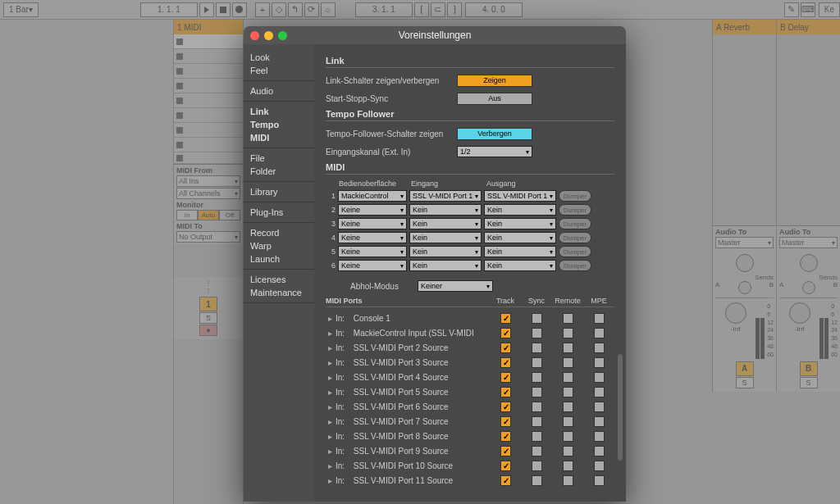 Image resolution: width=840 pixels, height=504 pixels. I want to click on stop-button, so click(223, 10).